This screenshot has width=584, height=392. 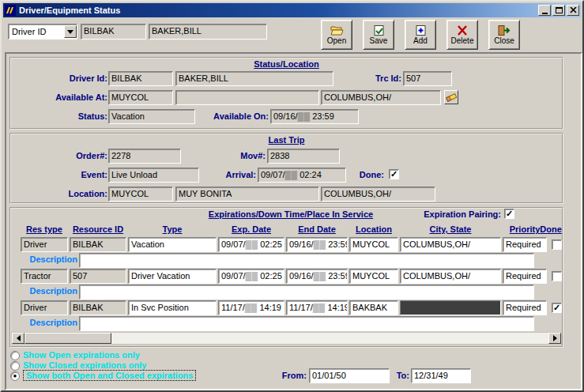 I want to click on col-header-done: Done, so click(x=551, y=229).